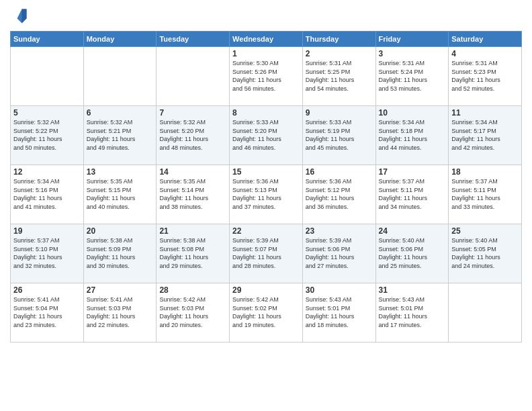 This screenshot has height=411, width=532. What do you see at coordinates (193, 290) in the screenshot?
I see `day-number: 28` at bounding box center [193, 290].